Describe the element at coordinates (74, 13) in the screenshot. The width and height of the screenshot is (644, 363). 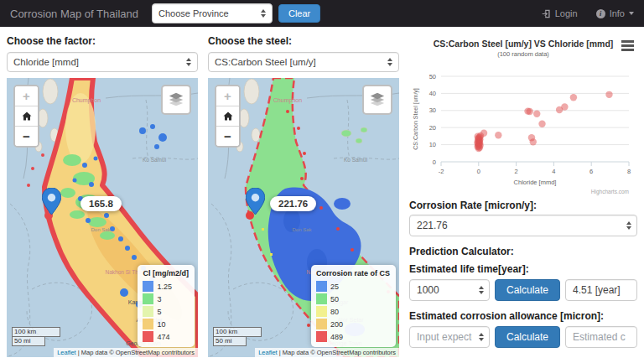
I see `app-title: Corrosion Map of Thailand` at that location.